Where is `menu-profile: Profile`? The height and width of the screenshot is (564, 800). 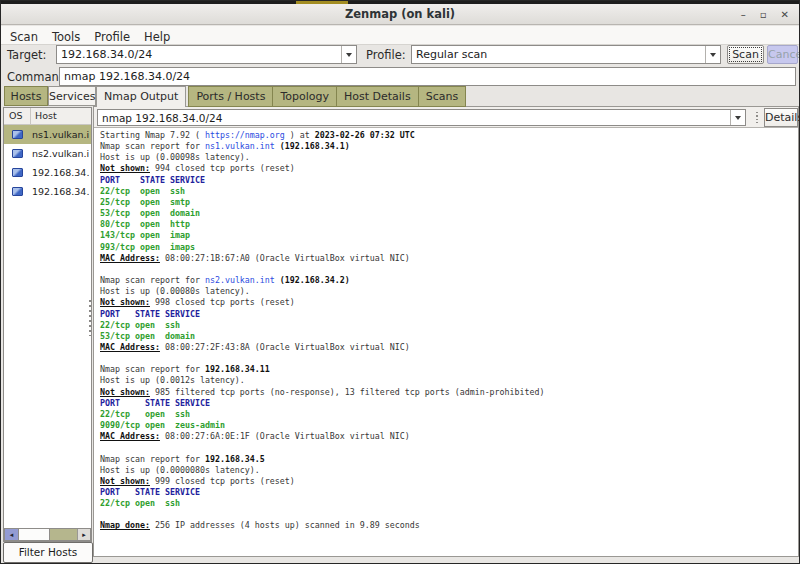 menu-profile: Profile is located at coordinates (112, 36).